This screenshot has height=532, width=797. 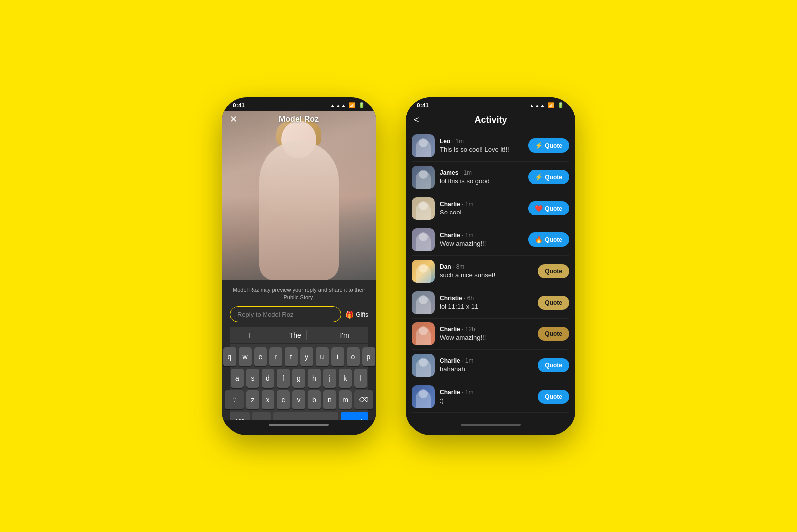 I want to click on space-key: space, so click(x=306, y=415).